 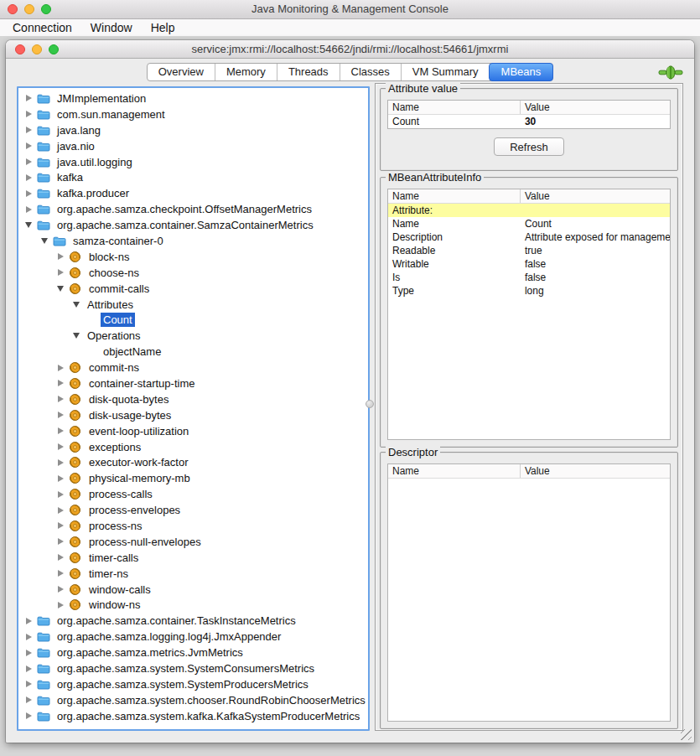 I want to click on table-row: NameCount, so click(x=529, y=224).